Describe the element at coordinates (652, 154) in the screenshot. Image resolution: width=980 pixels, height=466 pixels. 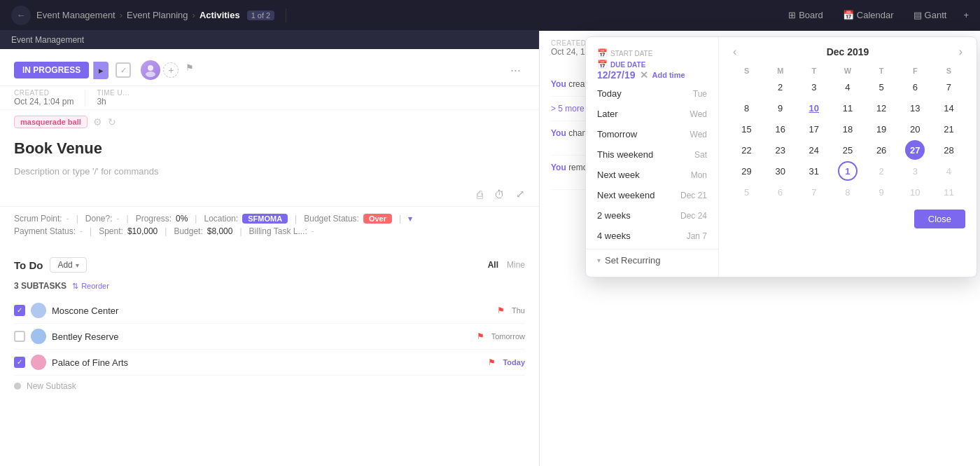
I see `quick-date-this-weekend: This weekend Sat` at that location.